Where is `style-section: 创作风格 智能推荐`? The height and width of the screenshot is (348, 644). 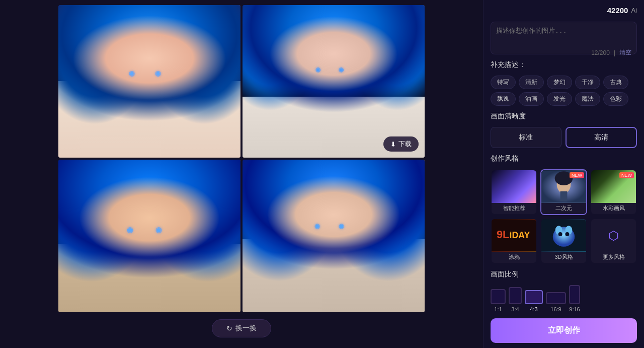 style-section: 创作风格 智能推荐 is located at coordinates (564, 209).